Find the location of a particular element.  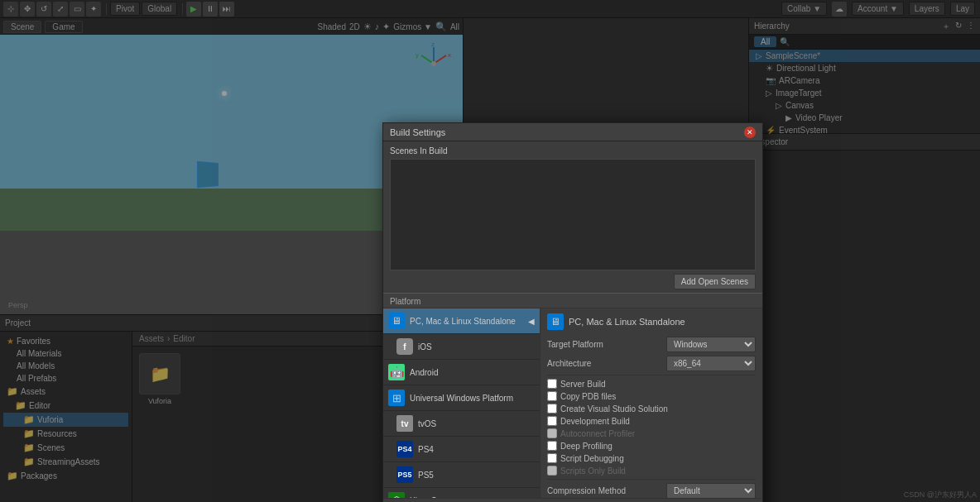

platform-settings: 🖥 PC, Mac & Linux Standalone Target Plat… is located at coordinates (651, 404).